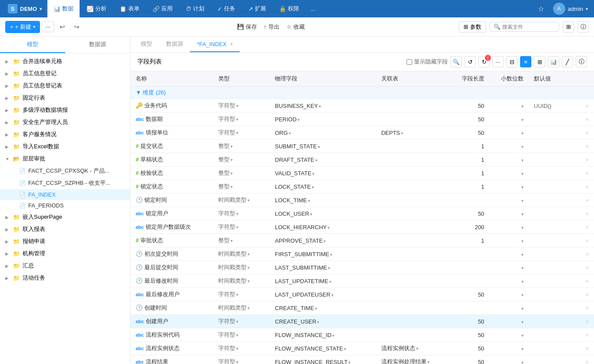  What do you see at coordinates (215, 44) in the screenshot?
I see `tab-fa-index-active: *FA_INDEX ×` at bounding box center [215, 44].